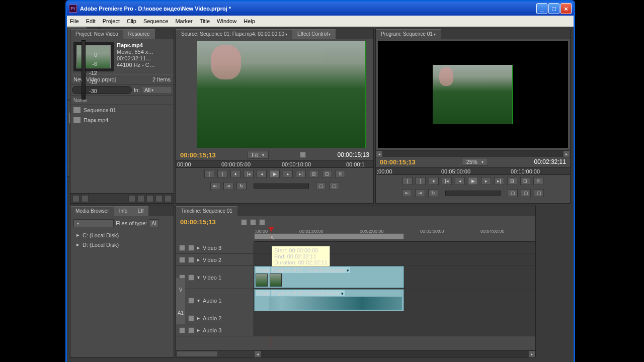 The width and height of the screenshot is (644, 362). Describe the element at coordinates (159, 199) in the screenshot. I see `new-item-icon` at that location.